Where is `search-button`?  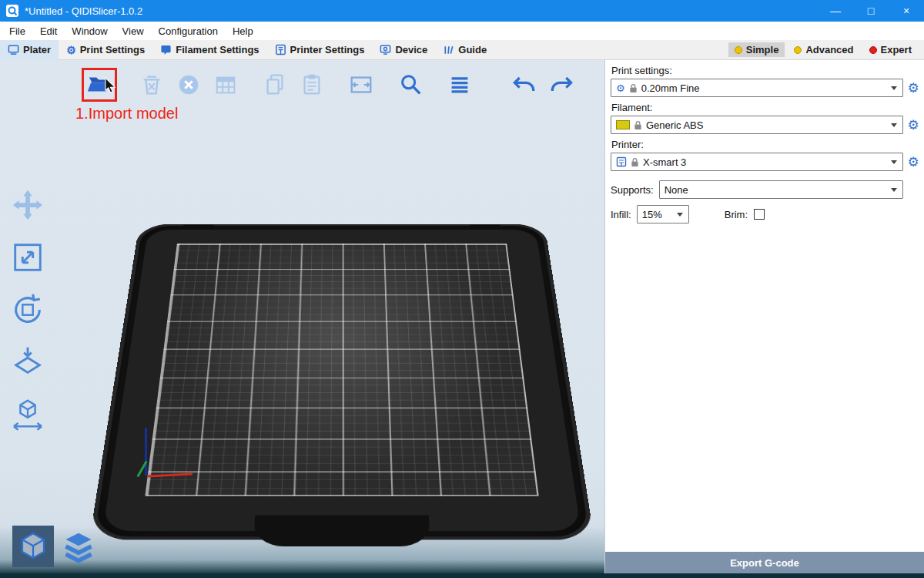
search-button is located at coordinates (410, 85).